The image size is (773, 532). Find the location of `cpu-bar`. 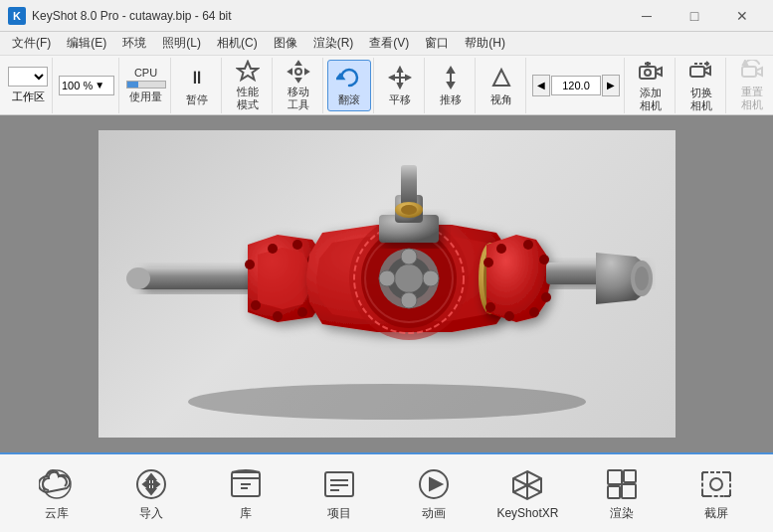

cpu-bar is located at coordinates (146, 85).